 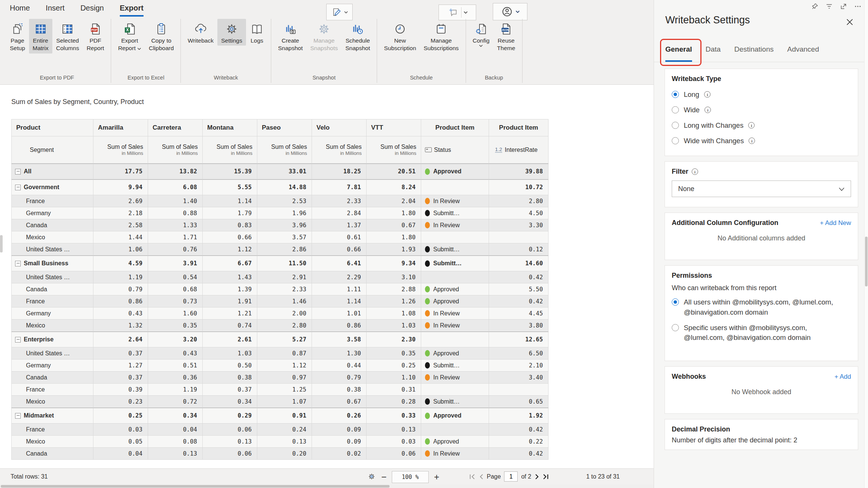 What do you see at coordinates (176, 213) in the screenshot?
I see `matrix-value-cell: 0.88` at bounding box center [176, 213].